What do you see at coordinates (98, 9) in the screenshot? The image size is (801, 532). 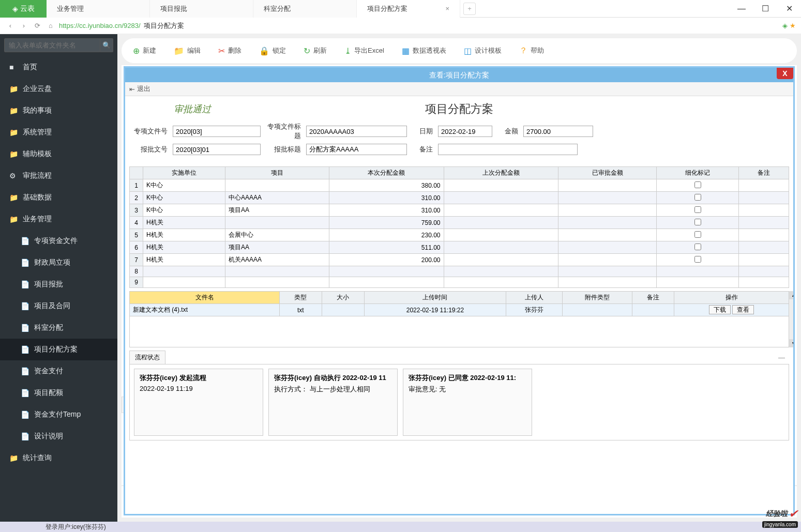 I see `tab-0: 业务管理` at bounding box center [98, 9].